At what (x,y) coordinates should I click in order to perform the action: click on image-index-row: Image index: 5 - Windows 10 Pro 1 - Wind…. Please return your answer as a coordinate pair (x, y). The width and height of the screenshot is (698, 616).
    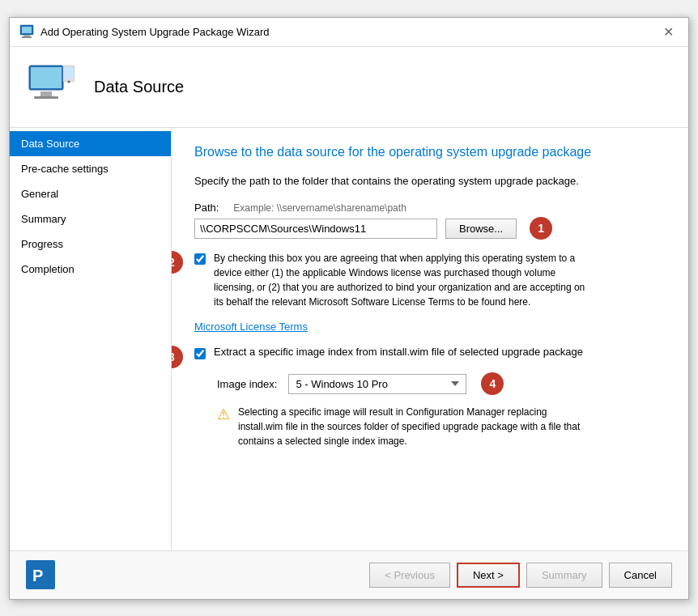
    Looking at the image, I should click on (430, 384).